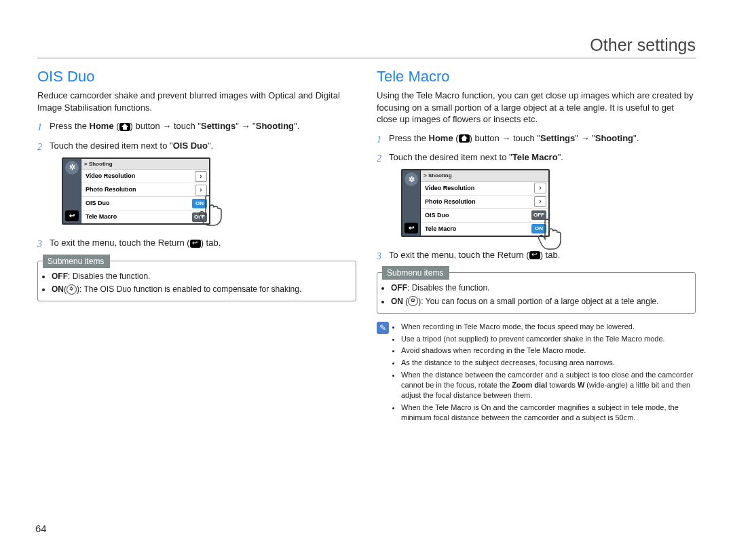 The height and width of the screenshot is (560, 733). What do you see at coordinates (197, 102) in the screenshot?
I see `intro-ois: Reduce camcorder shake and prevent blurr…` at bounding box center [197, 102].